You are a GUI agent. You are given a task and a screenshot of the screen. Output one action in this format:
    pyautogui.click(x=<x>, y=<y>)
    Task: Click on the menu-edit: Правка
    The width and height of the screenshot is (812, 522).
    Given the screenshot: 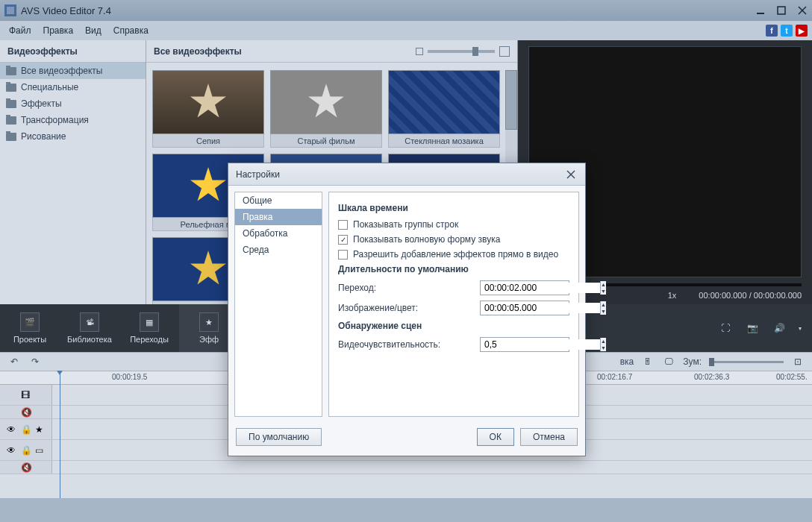 What is the action you would take?
    pyautogui.click(x=58, y=31)
    